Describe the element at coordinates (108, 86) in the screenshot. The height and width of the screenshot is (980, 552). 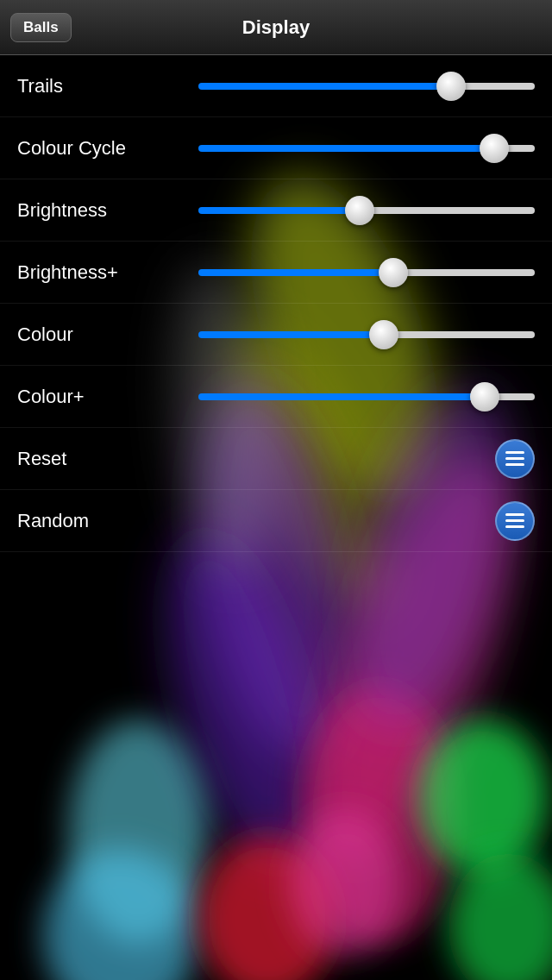
I see `slider-label-0: Trails` at that location.